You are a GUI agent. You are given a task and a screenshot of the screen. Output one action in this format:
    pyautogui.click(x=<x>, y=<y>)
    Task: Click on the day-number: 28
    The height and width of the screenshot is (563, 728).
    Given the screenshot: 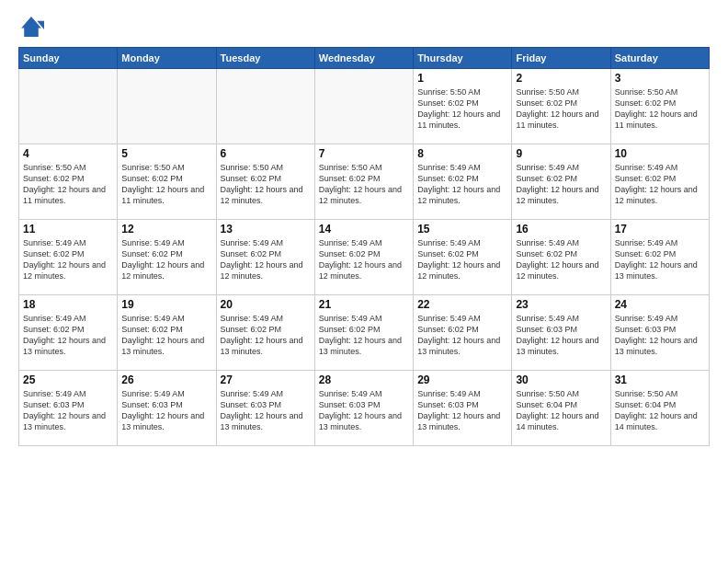 What is the action you would take?
    pyautogui.click(x=364, y=380)
    